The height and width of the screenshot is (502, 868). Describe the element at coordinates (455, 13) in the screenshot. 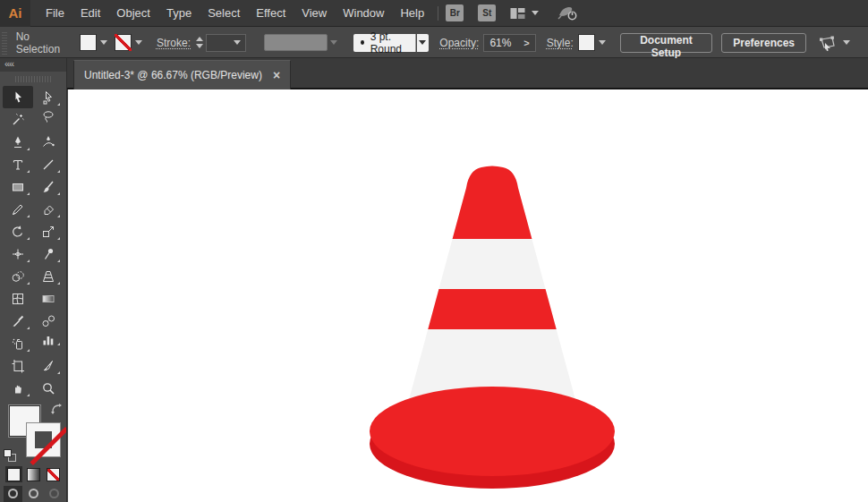

I see `bridge-button: Br` at that location.